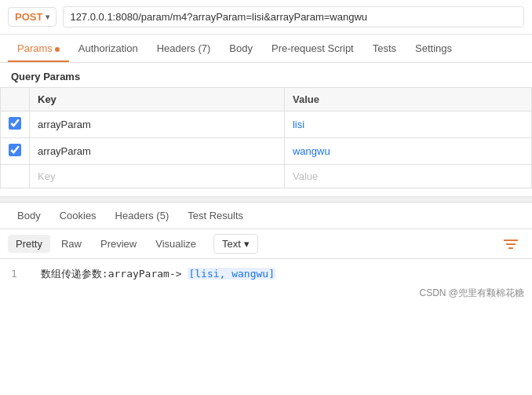 Image resolution: width=532 pixels, height=395 pixels. Describe the element at coordinates (29, 243) in the screenshot. I see `format-btn-pretty: Pretty` at that location.